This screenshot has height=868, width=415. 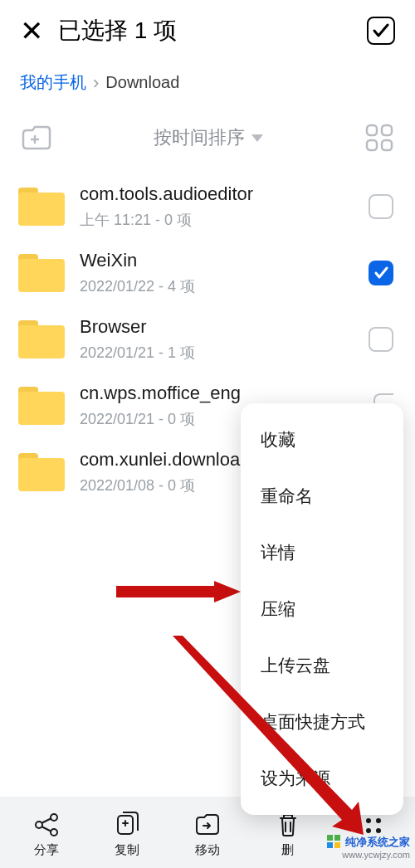 What do you see at coordinates (217, 353) in the screenshot?
I see `folder-meta: 2022/01/21 - 1 项` at bounding box center [217, 353].